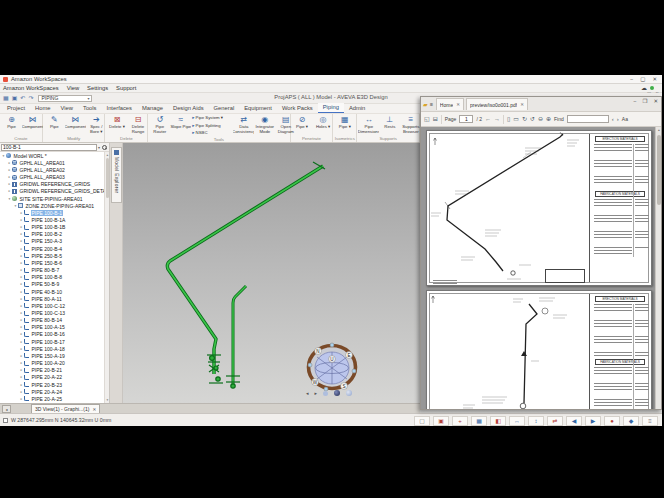 Image resolution: width=664 pixels, height=498 pixels. What do you see at coordinates (52, 234) in the screenshot?
I see `tree-item: ▸ PIPE 100-B-2` at bounding box center [52, 234].